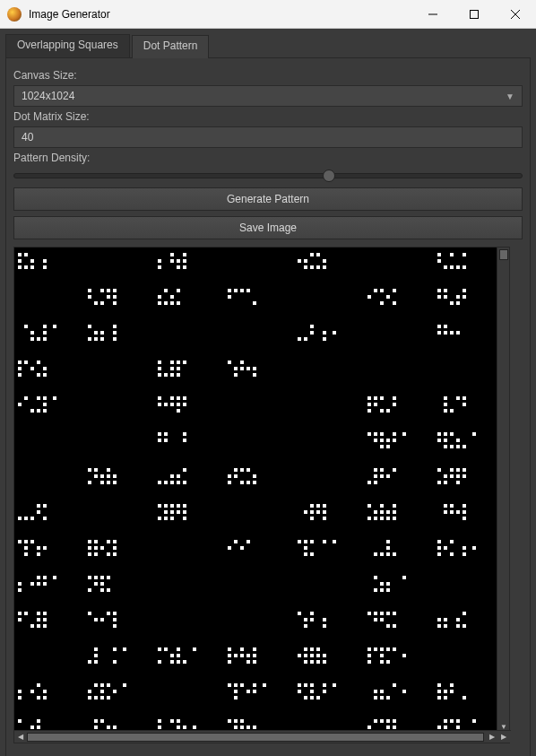 Image resolution: width=536 pixels, height=756 pixels. I want to click on vertical-scrollbar: ▼, so click(503, 490).